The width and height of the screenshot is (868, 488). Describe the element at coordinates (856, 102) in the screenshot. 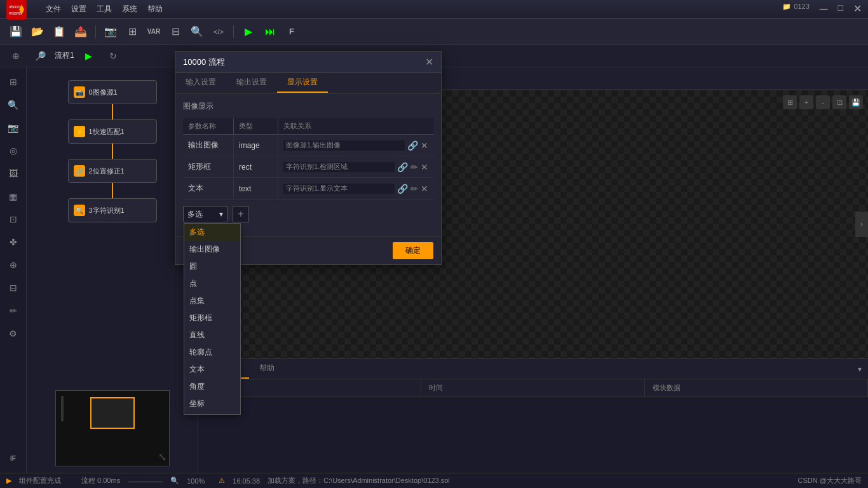

I see `save-image-button: 💾` at that location.